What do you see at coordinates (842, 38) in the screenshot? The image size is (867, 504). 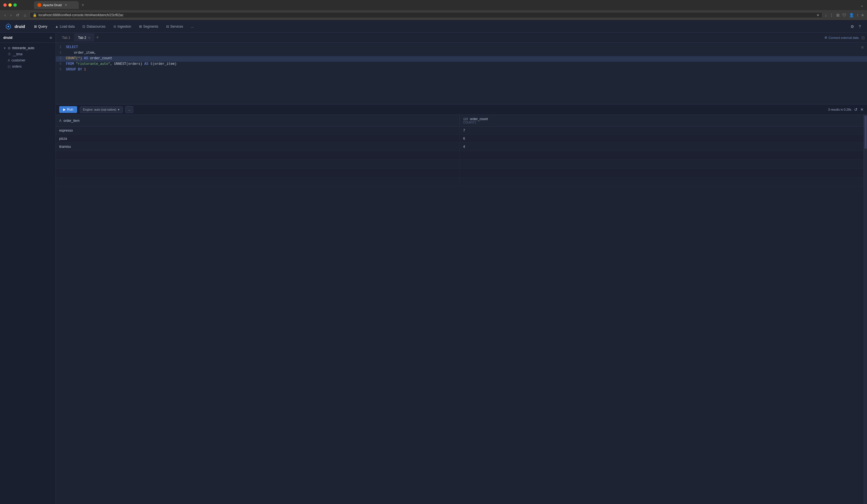 I see `connect-external-button: ⊞ Connect external data` at bounding box center [842, 38].